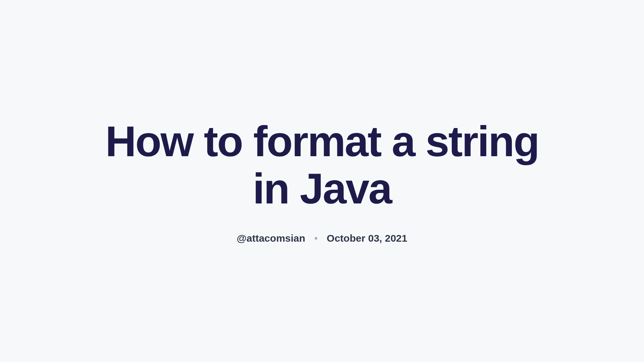 The width and height of the screenshot is (644, 362). Describe the element at coordinates (367, 238) in the screenshot. I see `publish-date: October 03, 2021` at that location.